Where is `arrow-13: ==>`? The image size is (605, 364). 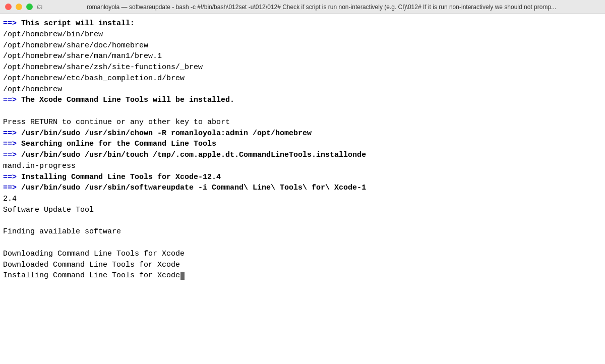 arrow-13: ==> is located at coordinates (12, 155).